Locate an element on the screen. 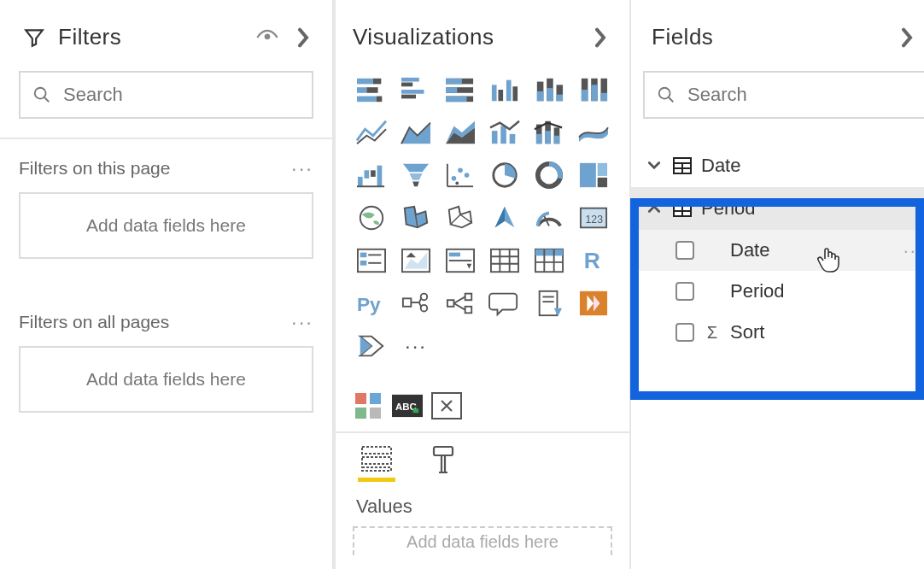  color-swatch-icon is located at coordinates (368, 406).